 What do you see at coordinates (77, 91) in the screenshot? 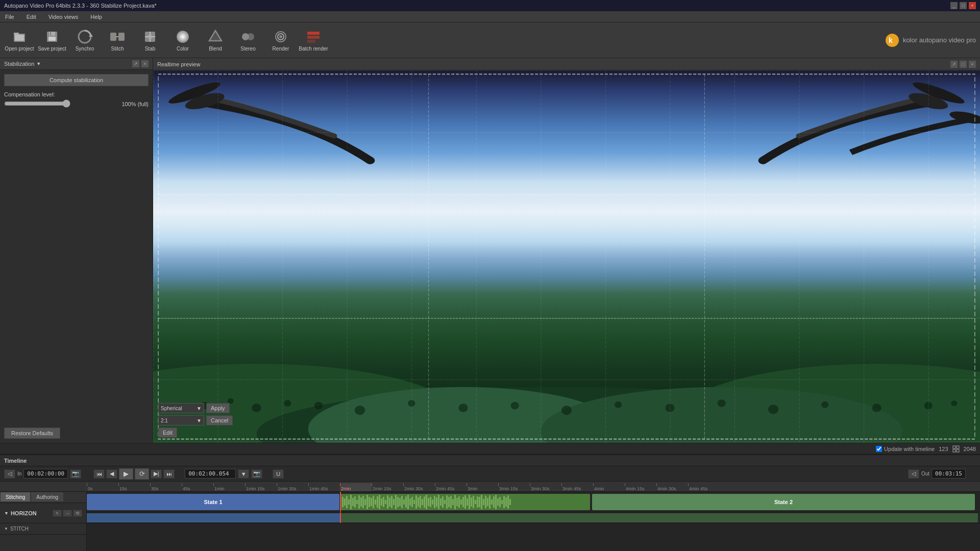
I see `panel-body: Compute stabilization Compensation level…` at bounding box center [77, 91].